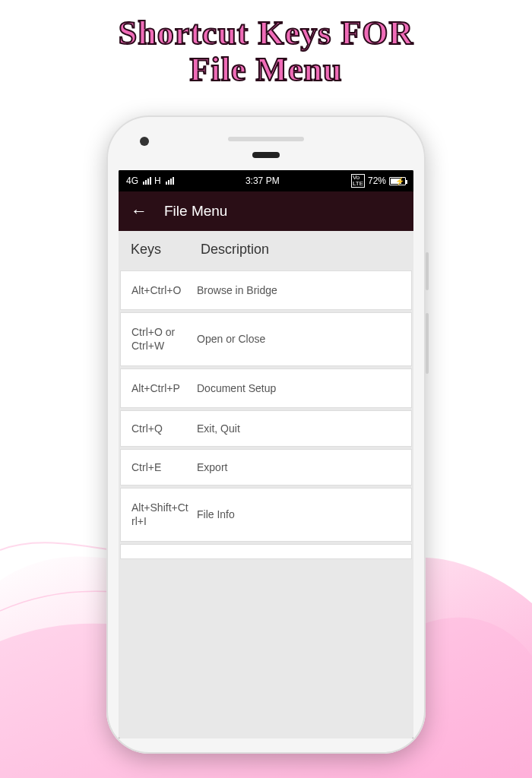 This screenshot has width=532, height=778. What do you see at coordinates (295, 339) in the screenshot?
I see `desc-cell: Open or Close` at bounding box center [295, 339].